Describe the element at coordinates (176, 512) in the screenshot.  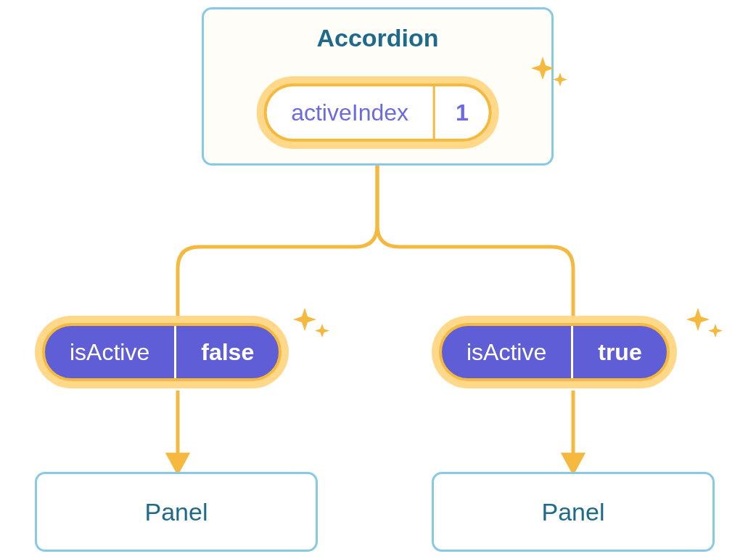
I see `child-panel-left: Panel` at that location.